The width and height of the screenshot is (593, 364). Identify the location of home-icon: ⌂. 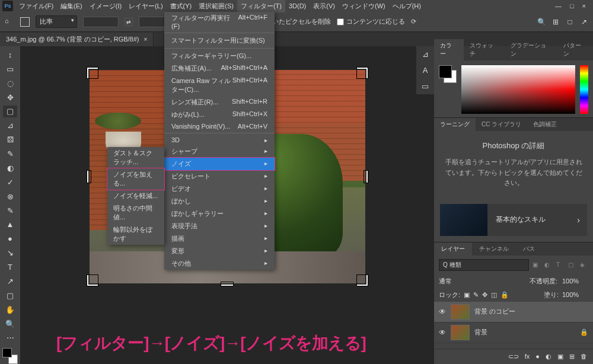
(9, 22).